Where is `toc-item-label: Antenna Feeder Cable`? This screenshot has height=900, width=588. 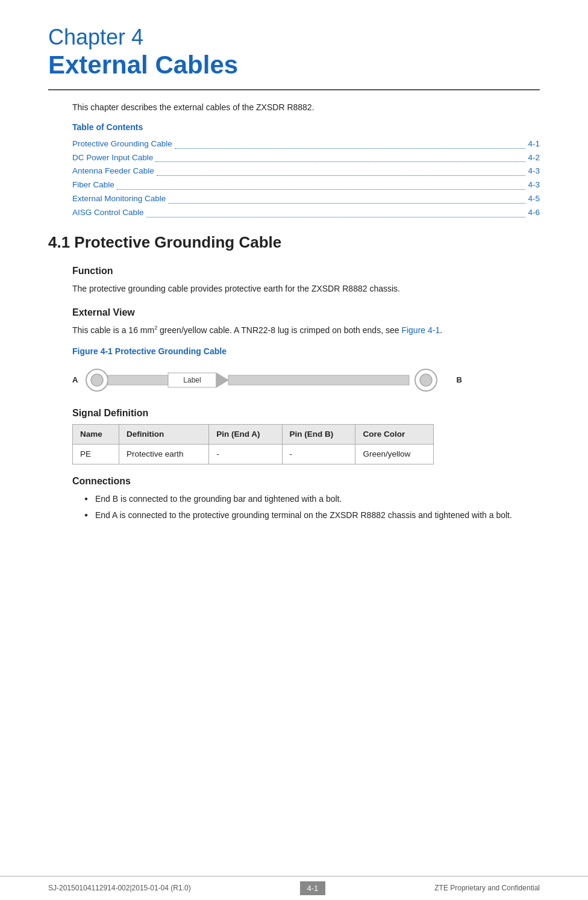
toc-item-label: Antenna Feeder Cable is located at coordinates (113, 171).